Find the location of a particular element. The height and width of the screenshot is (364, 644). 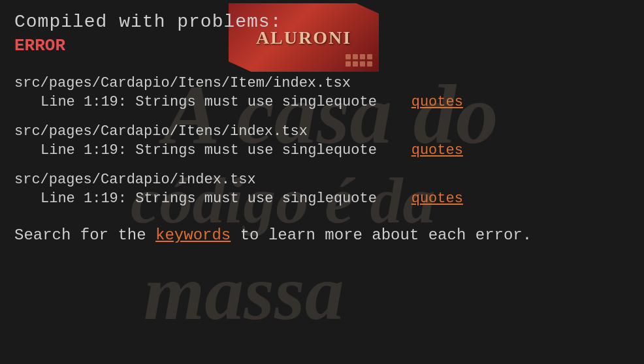

file-path-3: src/pages/Cardapio/index.tsx is located at coordinates (322, 180).